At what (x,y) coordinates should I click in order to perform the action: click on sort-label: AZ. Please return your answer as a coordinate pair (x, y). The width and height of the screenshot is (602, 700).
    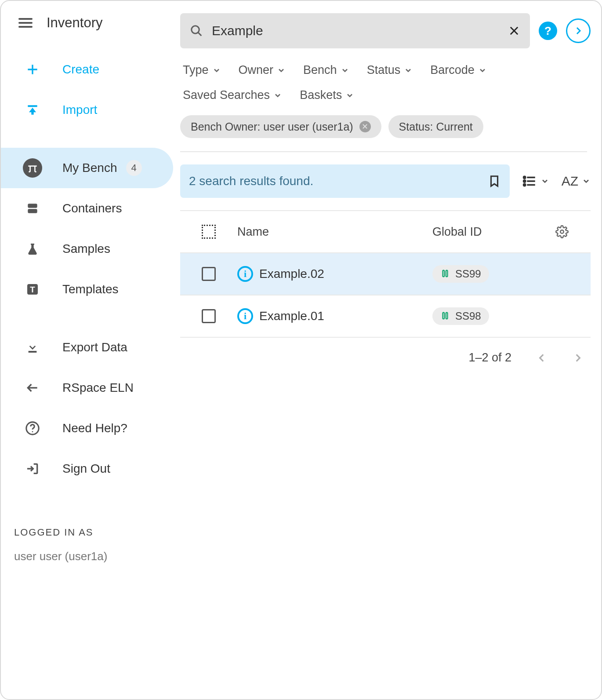
    Looking at the image, I should click on (570, 181).